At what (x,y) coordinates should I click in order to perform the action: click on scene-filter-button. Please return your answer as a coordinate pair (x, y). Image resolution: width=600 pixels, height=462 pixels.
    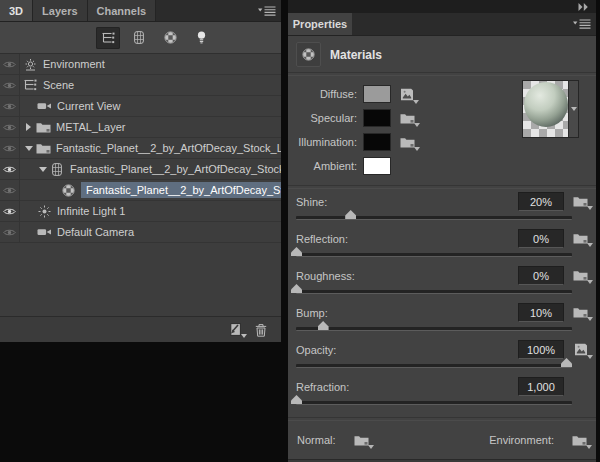
    Looking at the image, I should click on (108, 38).